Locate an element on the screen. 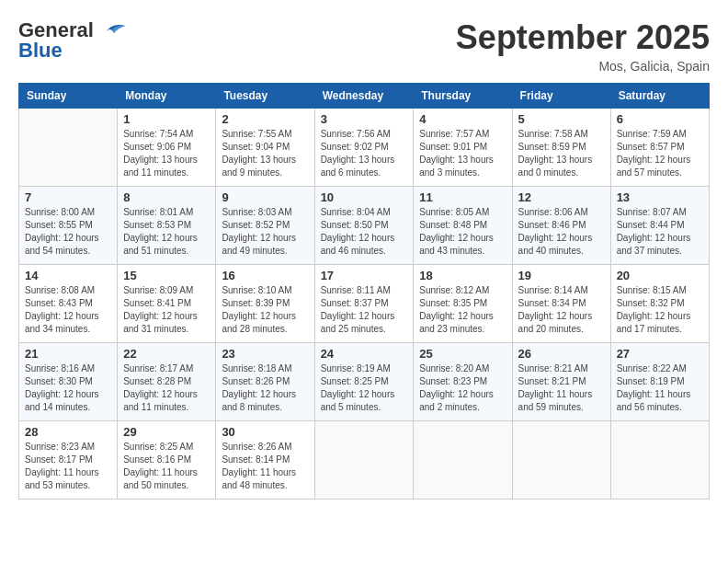 The image size is (728, 563). day-info: Sunrise: 8:26 AMSunset: 8:14 PMDaylight:… is located at coordinates (265, 466).